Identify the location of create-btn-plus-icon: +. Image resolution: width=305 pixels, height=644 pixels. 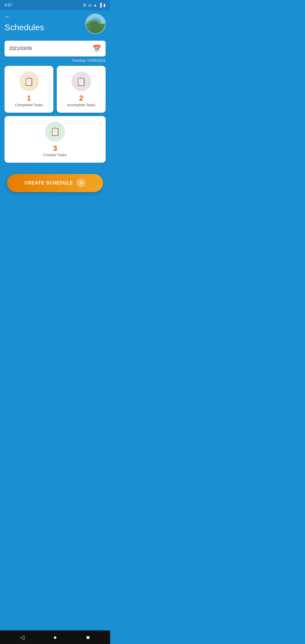
(81, 183).